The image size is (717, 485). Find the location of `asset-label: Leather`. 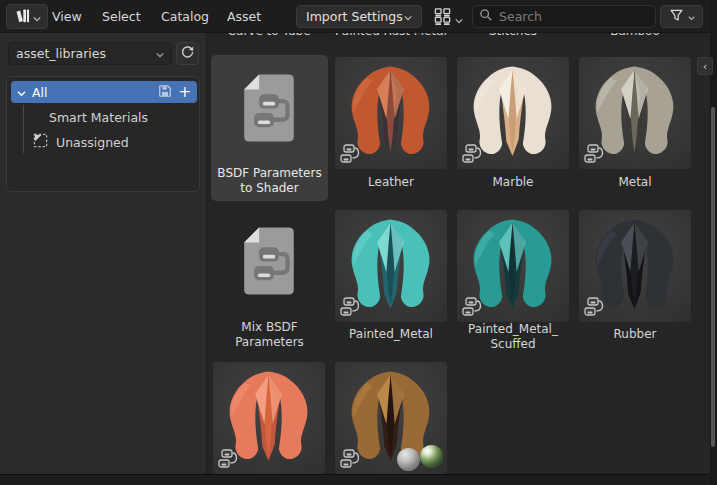

asset-label: Leather is located at coordinates (391, 182).